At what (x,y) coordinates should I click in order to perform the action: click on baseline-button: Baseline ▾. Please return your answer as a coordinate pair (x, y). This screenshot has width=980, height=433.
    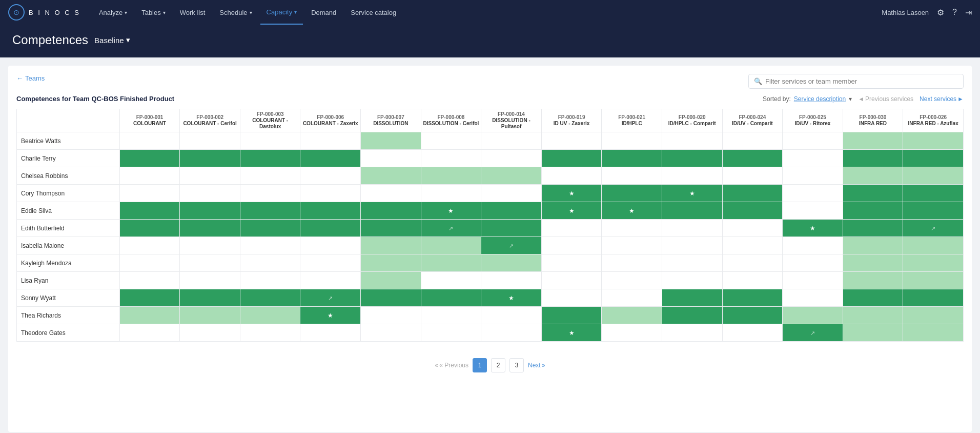
    Looking at the image, I should click on (112, 40).